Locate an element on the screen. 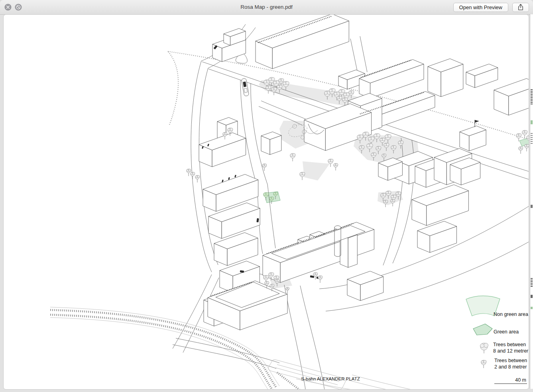 The image size is (533, 392). station-platform is located at coordinates (320, 374).